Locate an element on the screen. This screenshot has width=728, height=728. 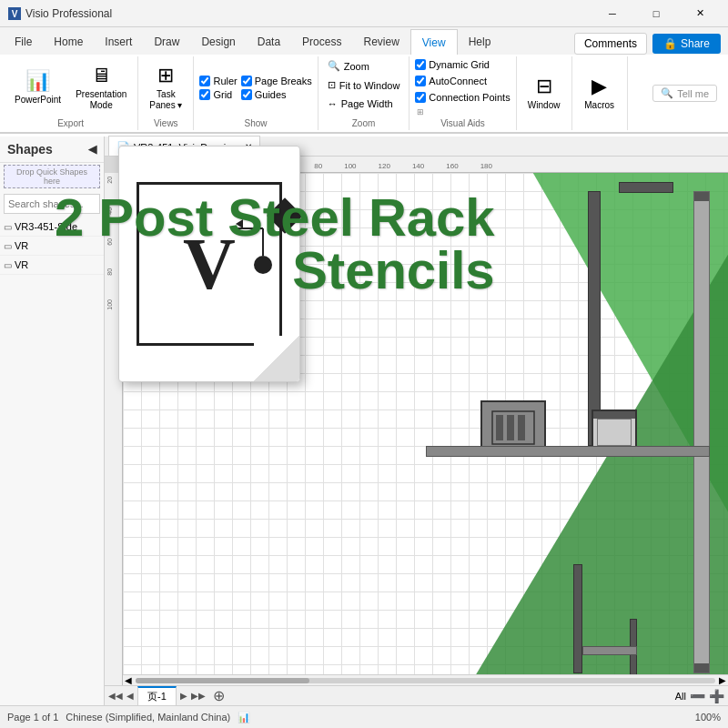
grid-checkbox is located at coordinates (205, 95).